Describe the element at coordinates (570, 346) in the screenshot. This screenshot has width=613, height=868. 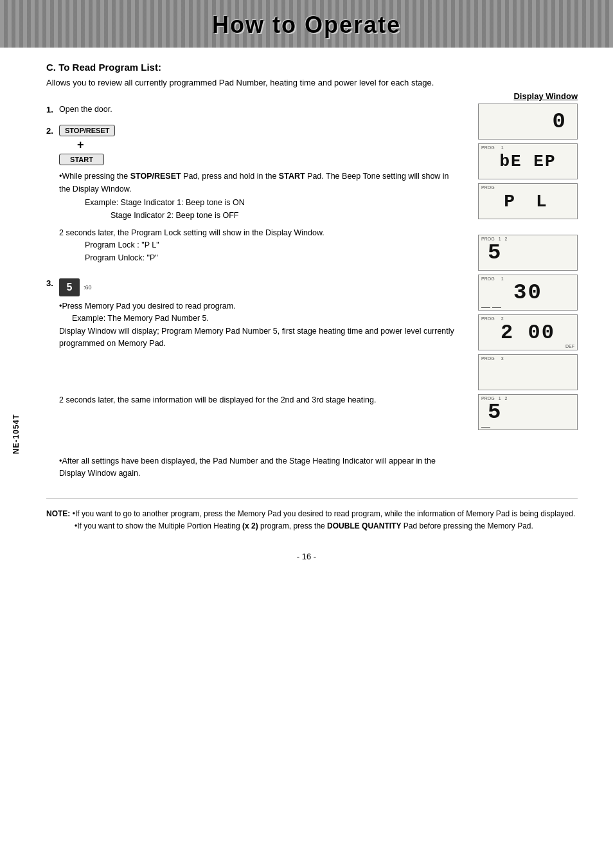
I see `def-indicator-6: DEF` at that location.